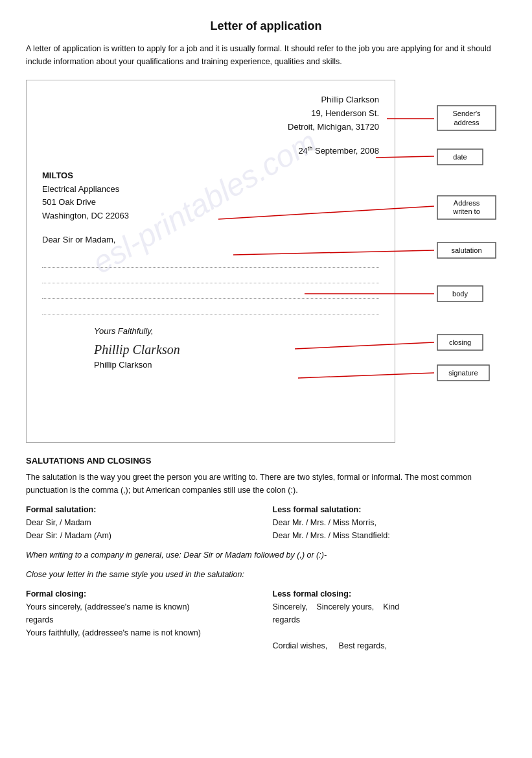 This screenshot has height=758, width=532. I want to click on salutation-columns: Formal salutation: Dear Sir, / Madam Dea…, so click(266, 523).